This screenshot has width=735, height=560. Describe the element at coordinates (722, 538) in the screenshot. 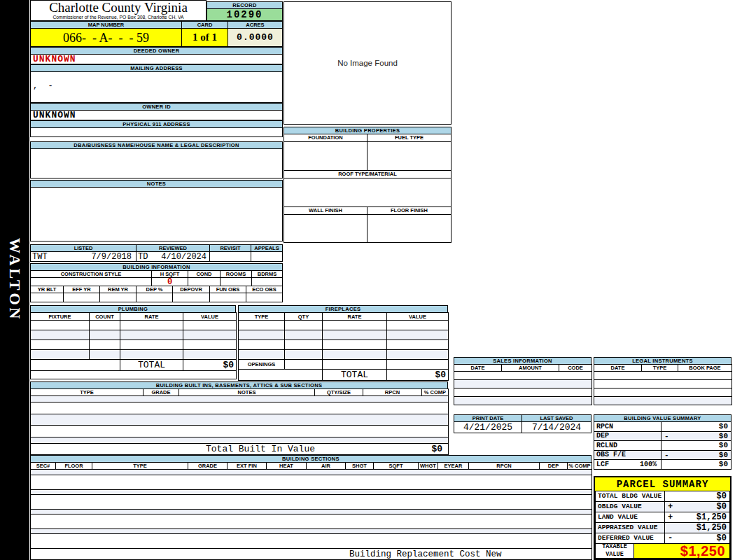

I see `parcel-value: $0` at that location.